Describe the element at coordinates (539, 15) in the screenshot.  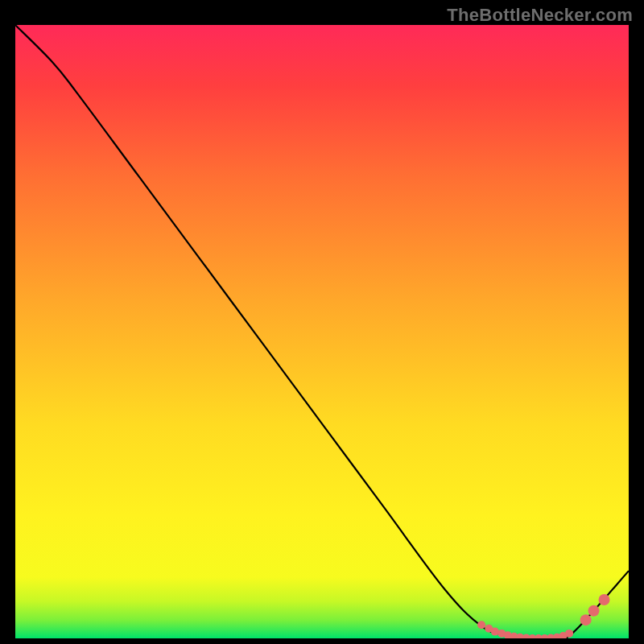
I see `watermark-text: TheBottleNecker.com` at that location.